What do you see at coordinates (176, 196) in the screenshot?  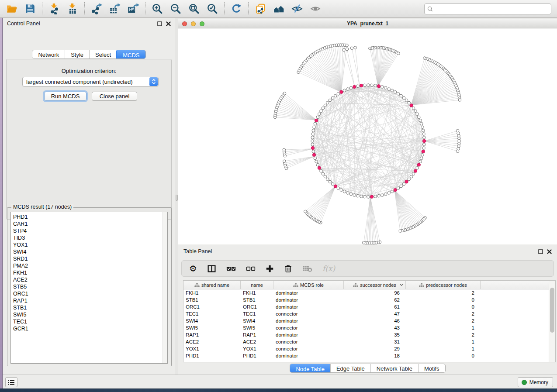 I see `panel-splitter` at bounding box center [176, 196].